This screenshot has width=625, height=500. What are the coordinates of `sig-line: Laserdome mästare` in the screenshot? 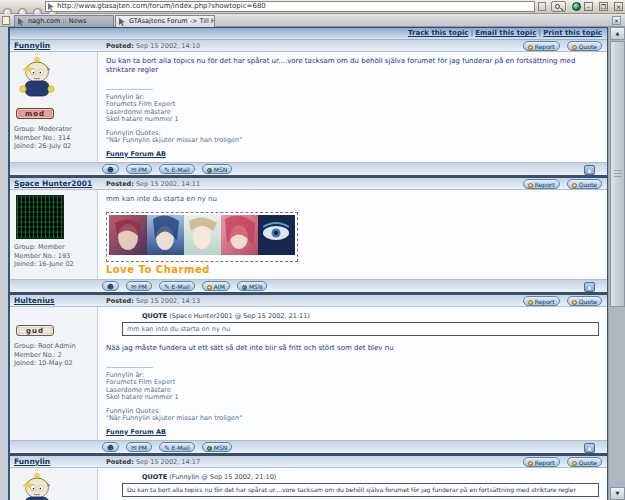 It's located at (352, 391).